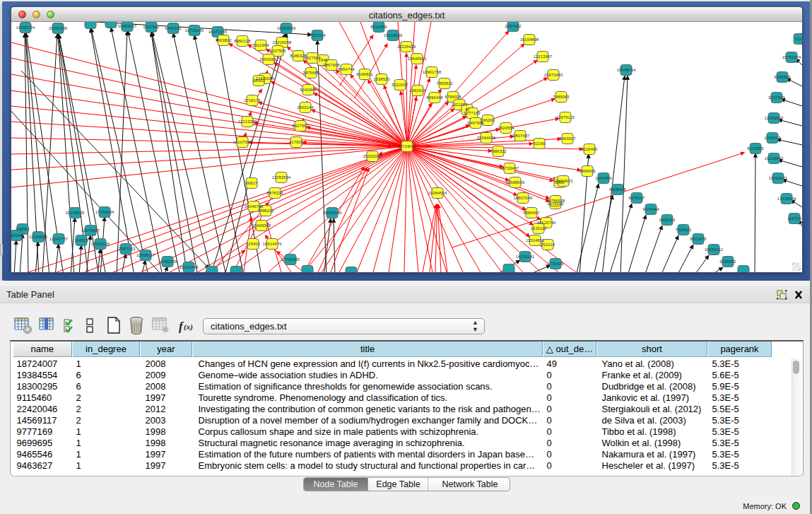  Describe the element at coordinates (75, 213) in the screenshot. I see `svg-text: 20206535` at that location.